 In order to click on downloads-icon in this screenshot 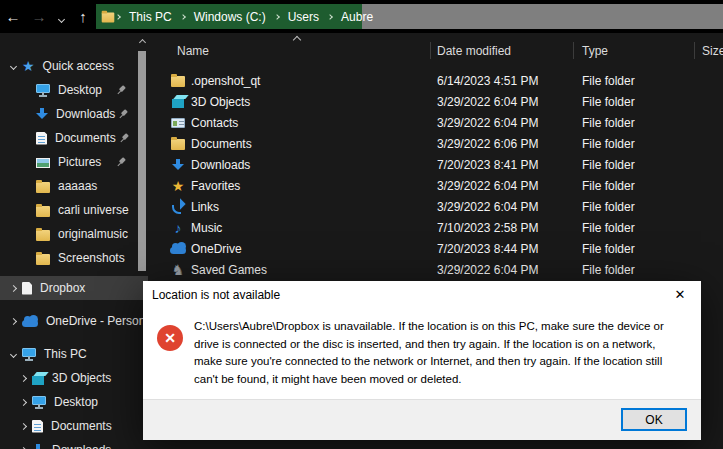, I will do `click(38, 446)`.